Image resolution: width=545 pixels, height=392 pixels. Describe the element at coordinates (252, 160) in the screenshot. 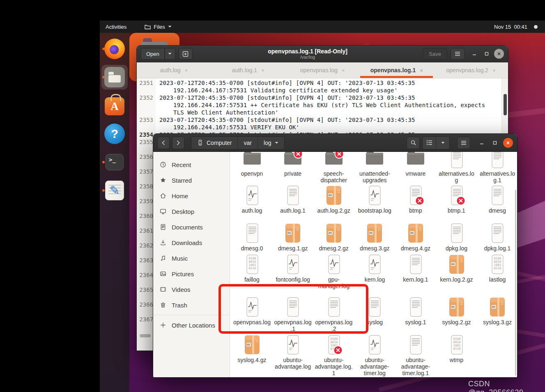

I see `folder-file-icon` at that location.